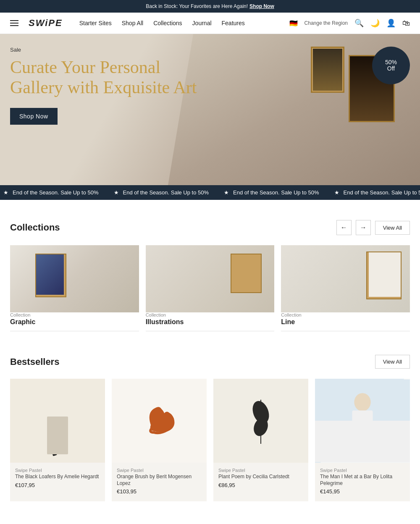 This screenshot has height=524, width=420. I want to click on collection-image-illustrations, so click(210, 279).